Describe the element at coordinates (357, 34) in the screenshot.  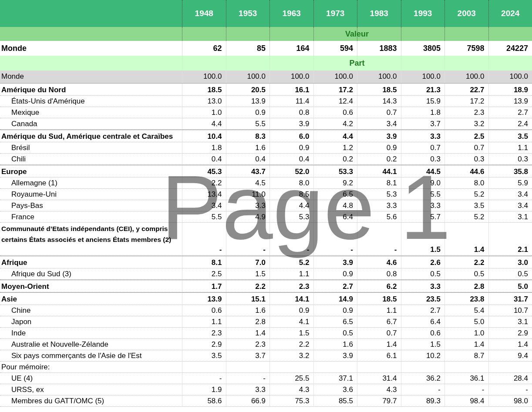
I see `valeur-section-label: Valeur` at that location.